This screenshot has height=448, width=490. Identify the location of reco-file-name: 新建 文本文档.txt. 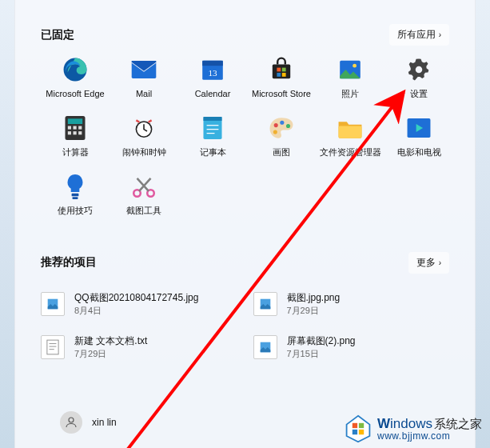
(110, 341).